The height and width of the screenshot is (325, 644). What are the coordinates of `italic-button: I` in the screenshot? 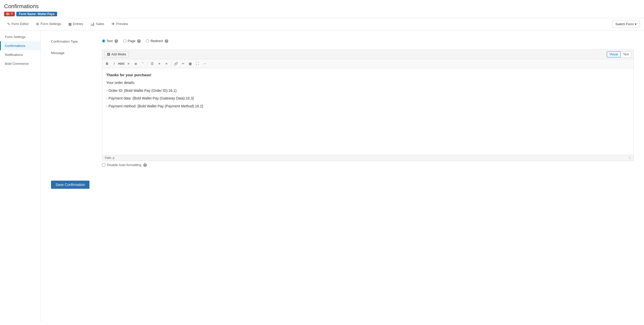 It's located at (114, 64).